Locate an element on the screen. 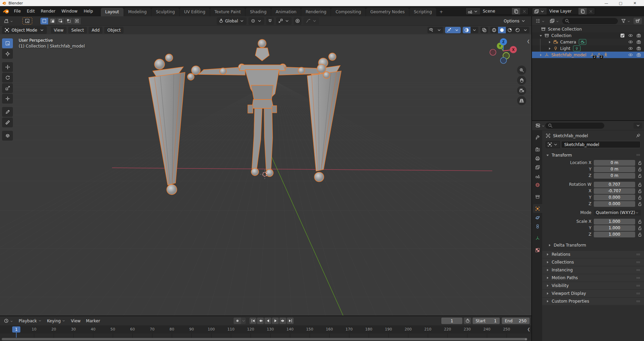  properties-tab-world is located at coordinates (538, 185).